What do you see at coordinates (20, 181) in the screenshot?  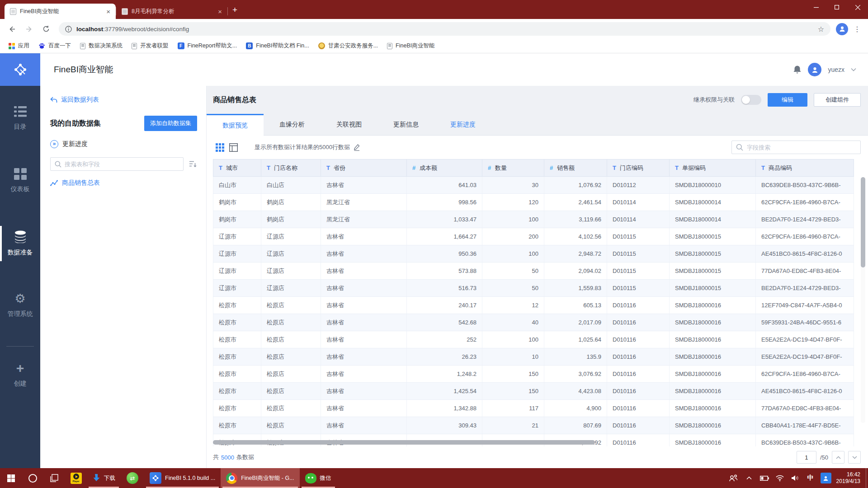 I see `sidebar-item-dashboard: 仪表板` at bounding box center [20, 181].